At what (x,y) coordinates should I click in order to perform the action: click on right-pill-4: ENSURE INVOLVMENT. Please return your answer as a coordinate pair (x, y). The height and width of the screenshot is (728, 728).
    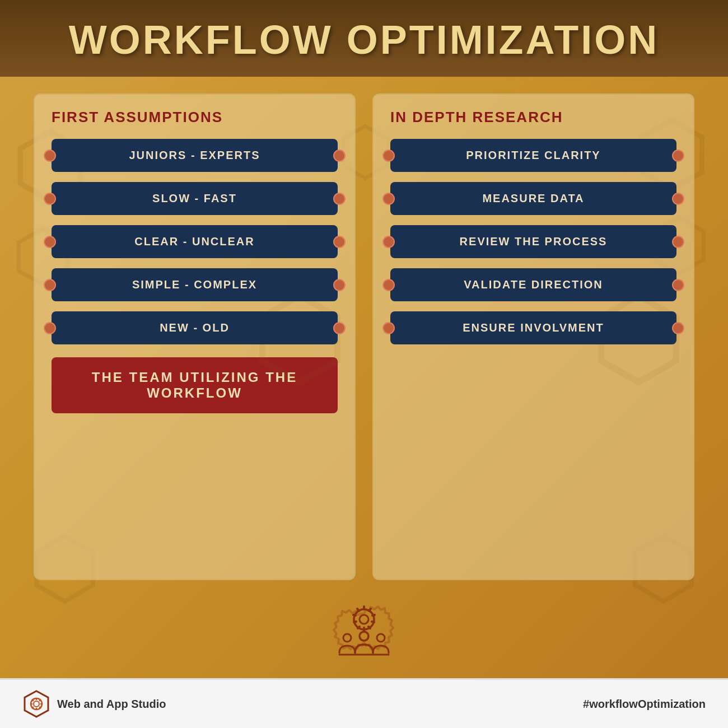
    Looking at the image, I should click on (533, 328).